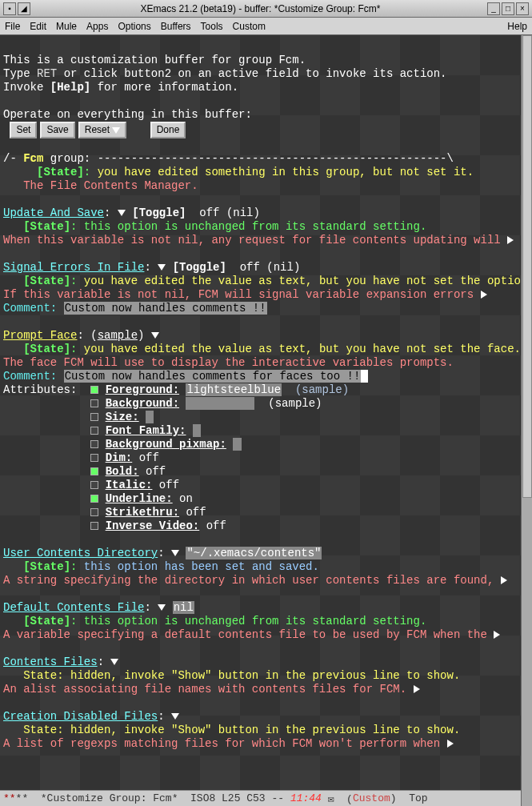 Image resolution: width=532 pixels, height=806 pixels. What do you see at coordinates (168, 130) in the screenshot?
I see `done-button: Done` at bounding box center [168, 130].